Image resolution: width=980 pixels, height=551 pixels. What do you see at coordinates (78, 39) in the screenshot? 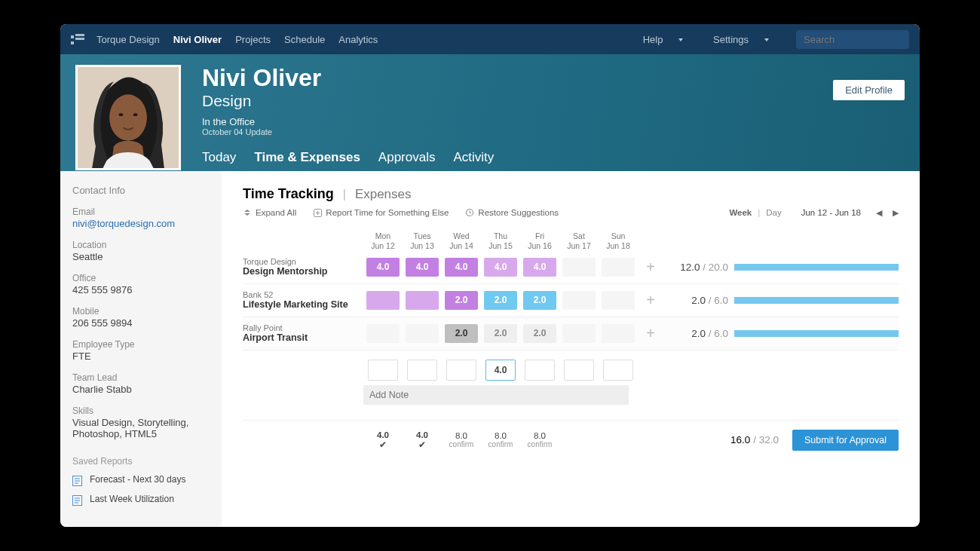
I see `app-logo-icon` at bounding box center [78, 39].